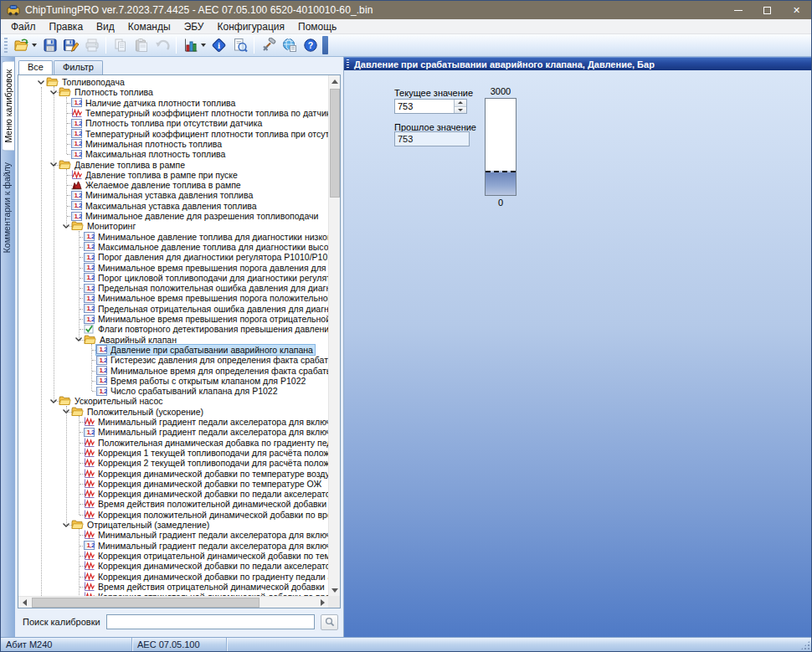 This screenshot has width=812, height=652. I want to click on horizontal-scroll-thumb, so click(146, 603).